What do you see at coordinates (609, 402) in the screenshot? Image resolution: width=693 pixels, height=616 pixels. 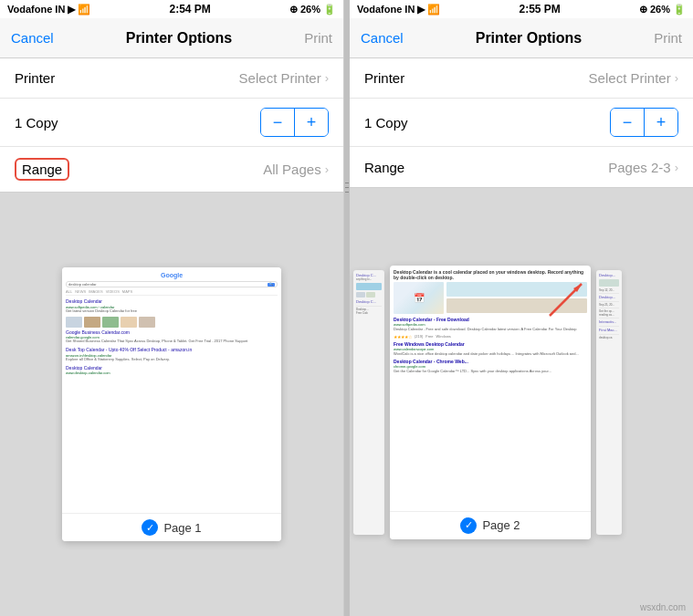 I see `right-partial-right-page: Desktop... Sep 12, 20... Desktop... Sep …` at bounding box center [609, 402].